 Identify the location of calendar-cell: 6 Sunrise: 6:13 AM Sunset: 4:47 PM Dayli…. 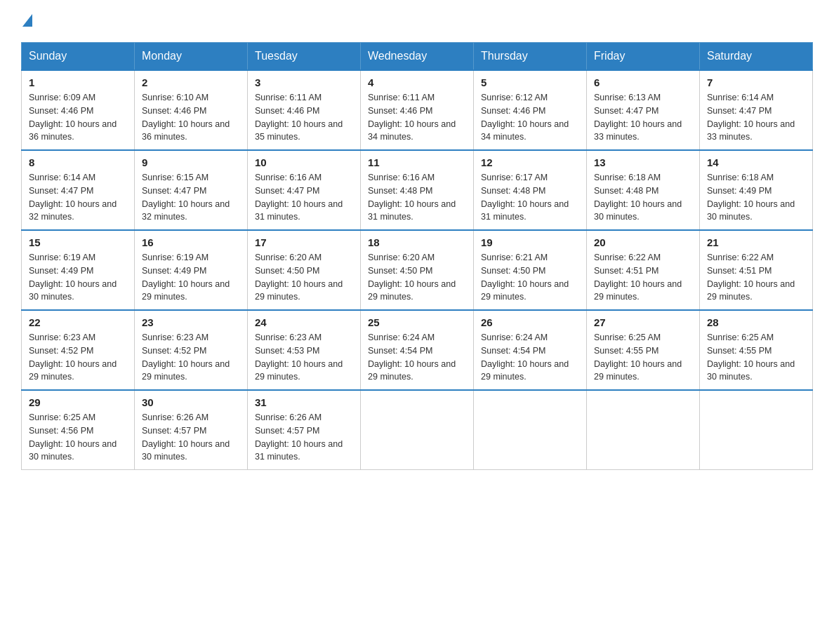
(643, 110).